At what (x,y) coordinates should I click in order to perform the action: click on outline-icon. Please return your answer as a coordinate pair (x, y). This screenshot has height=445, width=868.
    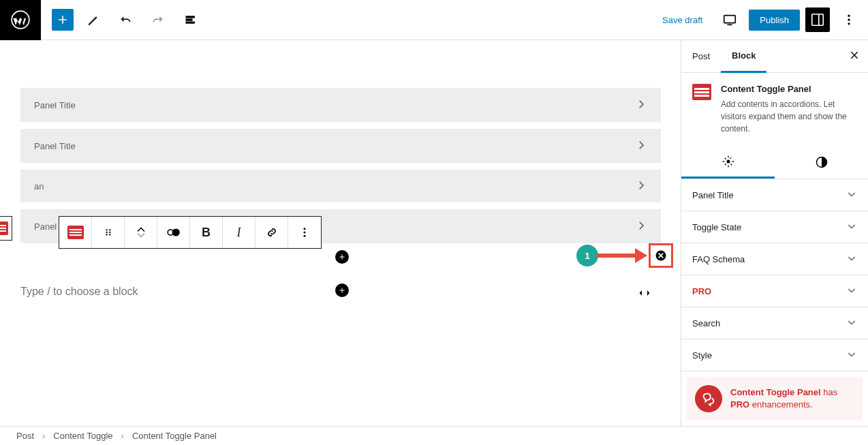
    Looking at the image, I should click on (191, 20).